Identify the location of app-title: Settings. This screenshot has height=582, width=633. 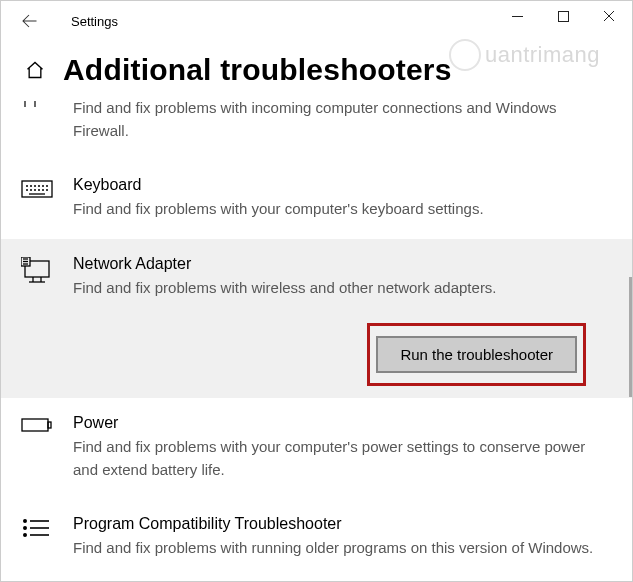
(94, 22).